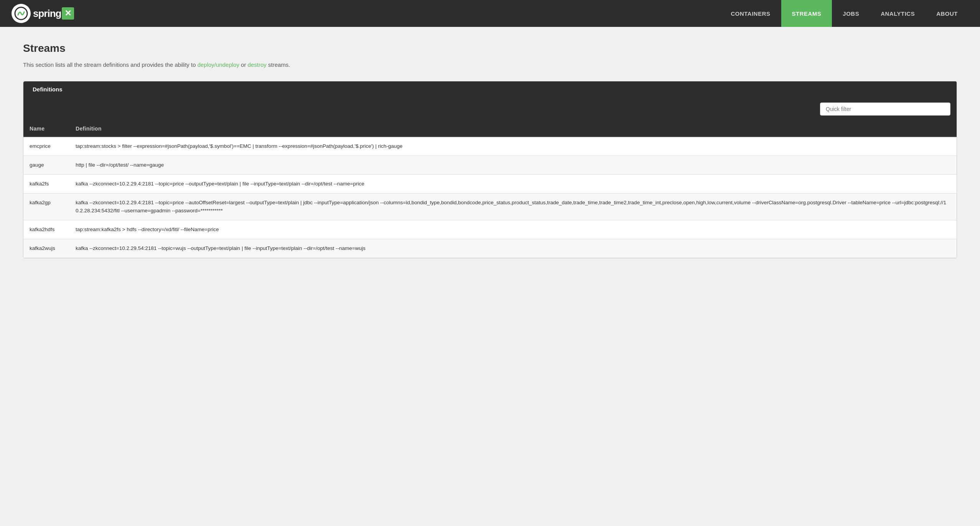 Image resolution: width=980 pixels, height=526 pixels. I want to click on logo-text: spring, so click(47, 14).